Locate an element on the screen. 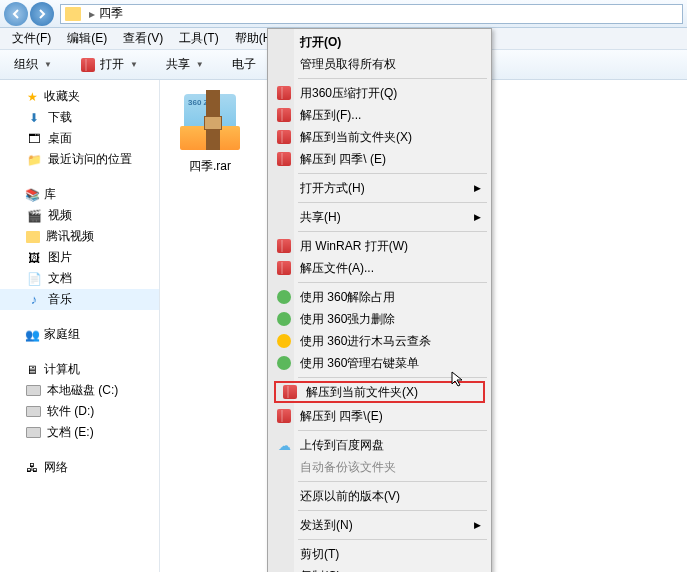 The image size is (687, 572). breadcrumb: ▸ 四季 is located at coordinates (372, 14).